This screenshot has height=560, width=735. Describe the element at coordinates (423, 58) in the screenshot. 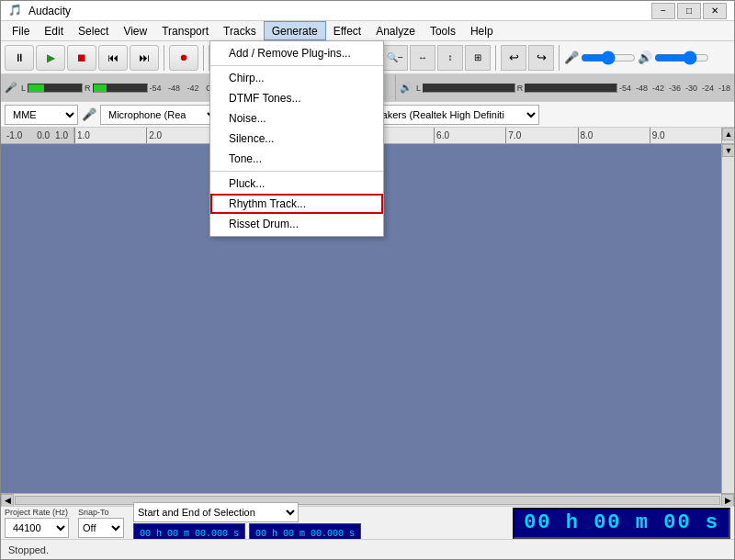

I see `fit-project-button: ↔` at that location.